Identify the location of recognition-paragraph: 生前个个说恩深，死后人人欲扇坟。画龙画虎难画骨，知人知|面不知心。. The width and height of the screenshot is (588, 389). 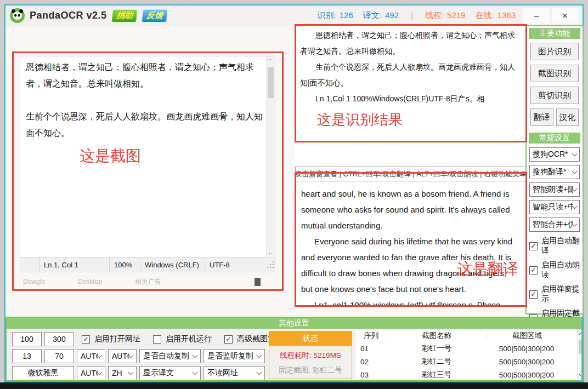
(411, 75).